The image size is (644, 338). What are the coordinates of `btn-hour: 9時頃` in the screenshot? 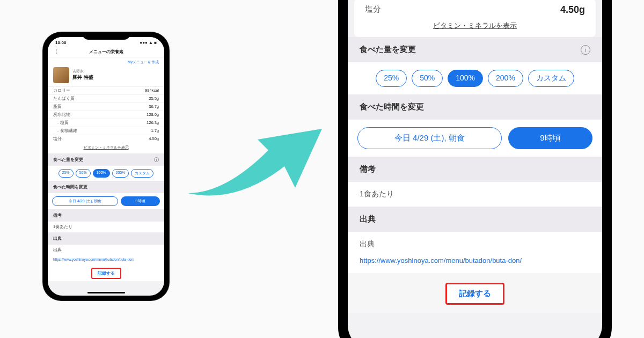 It's located at (141, 201).